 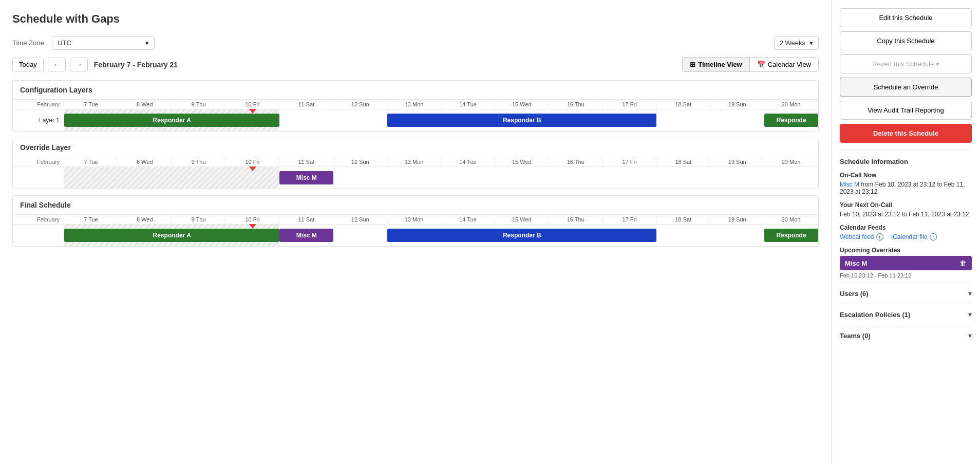 I want to click on revert-schedule-button: Revert this Schedule ▾, so click(x=906, y=64).